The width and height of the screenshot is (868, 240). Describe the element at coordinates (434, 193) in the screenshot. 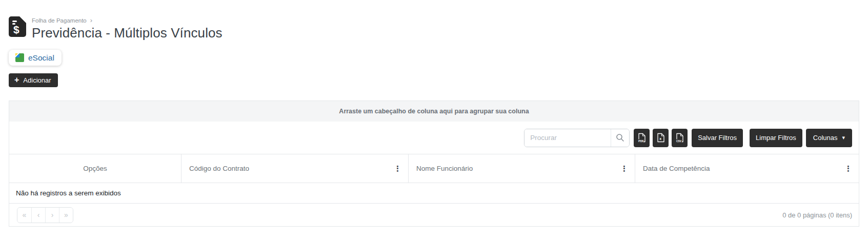

I see `empty-state-row: Não há registros a serem exibidos` at that location.